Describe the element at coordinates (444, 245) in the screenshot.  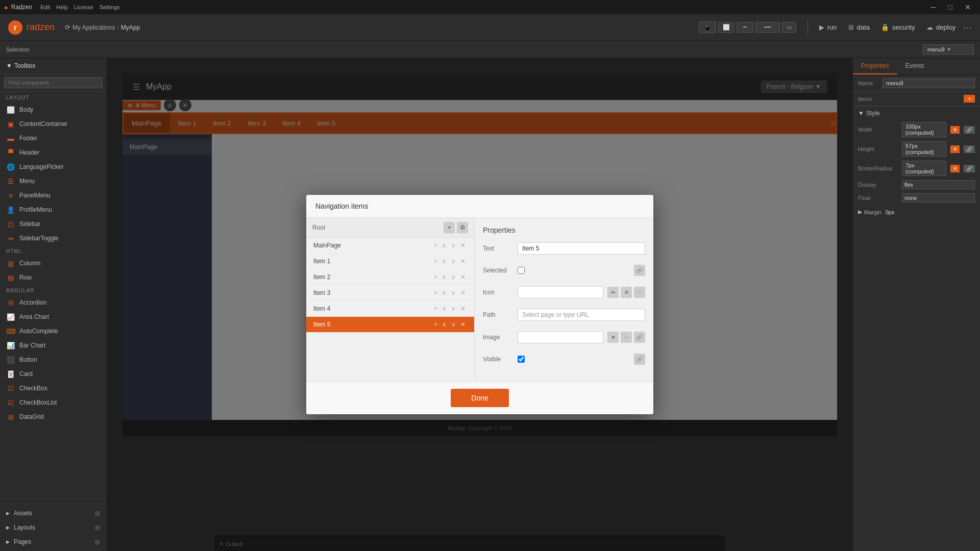
I see `item-up-btn: ∧` at that location.